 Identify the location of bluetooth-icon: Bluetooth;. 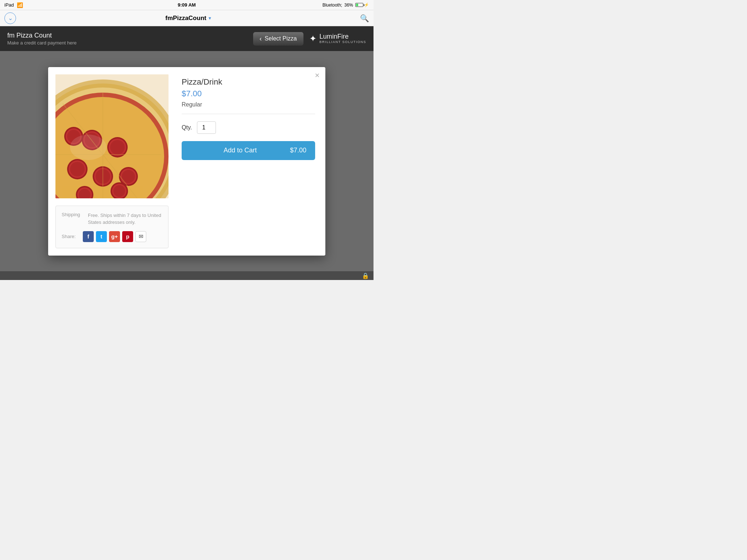
(332, 5).